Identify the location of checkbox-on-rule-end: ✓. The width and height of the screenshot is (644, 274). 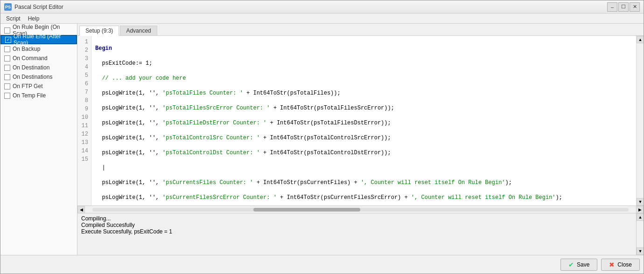
(8, 40).